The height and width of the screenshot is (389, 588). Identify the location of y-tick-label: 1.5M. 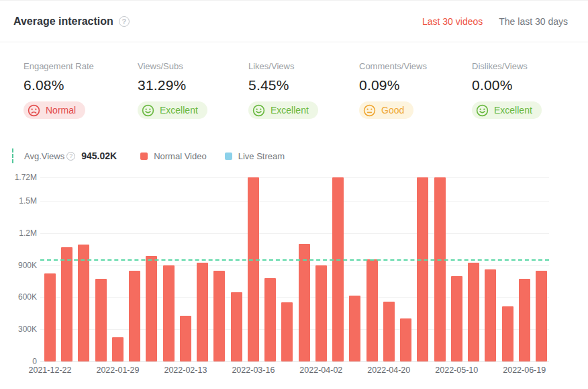
(19, 201).